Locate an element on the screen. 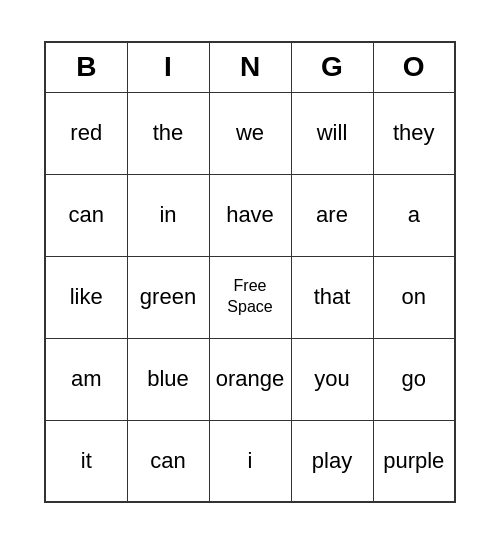 The image size is (500, 544). table-cell: that is located at coordinates (332, 297).